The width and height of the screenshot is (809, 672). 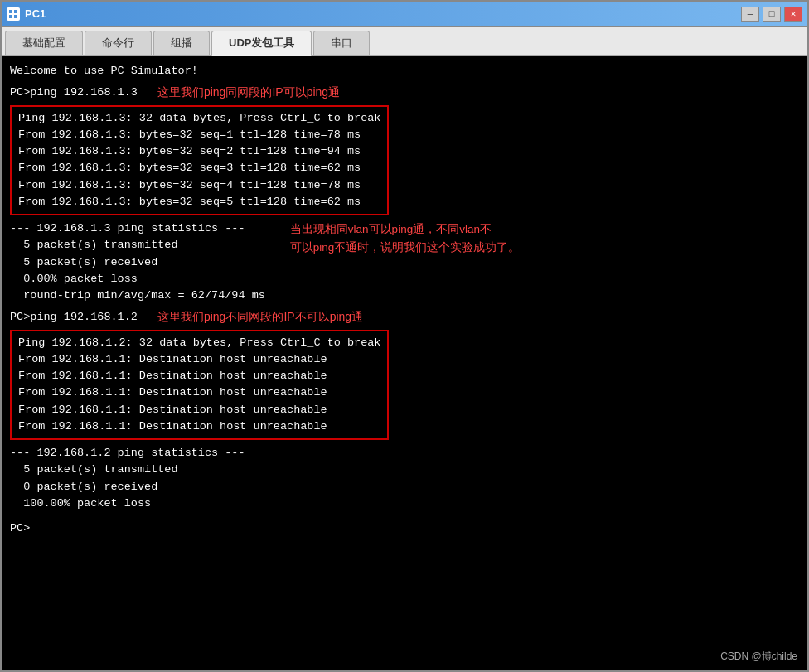 I want to click on tab-bar: 基础配置 命令行 组播 UDP发包工具 串口, so click(x=404, y=41).